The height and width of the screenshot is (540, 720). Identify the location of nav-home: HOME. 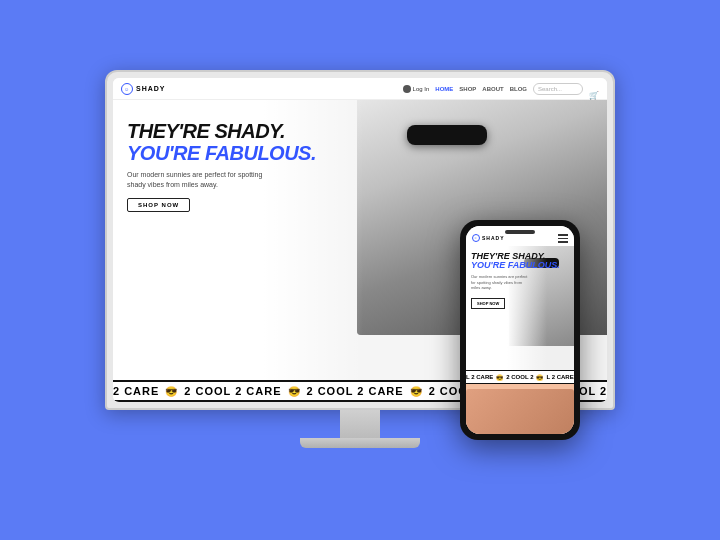
(444, 89).